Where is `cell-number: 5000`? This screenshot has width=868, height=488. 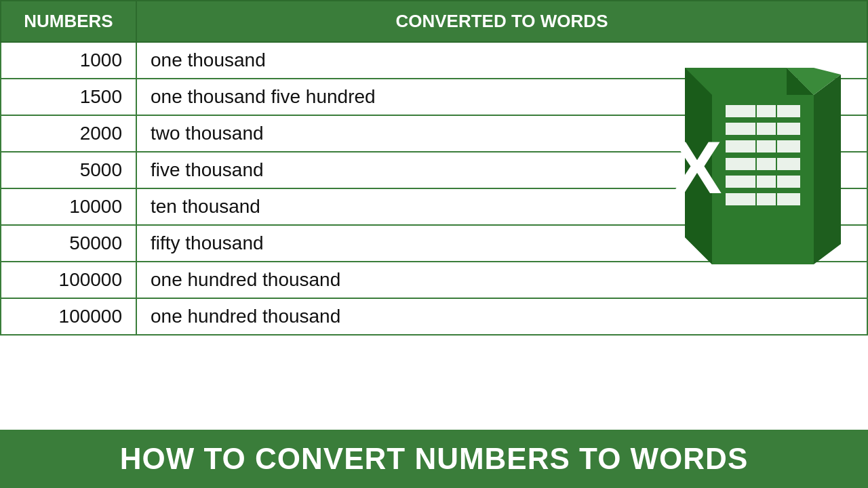
cell-number: 5000 is located at coordinates (68, 170).